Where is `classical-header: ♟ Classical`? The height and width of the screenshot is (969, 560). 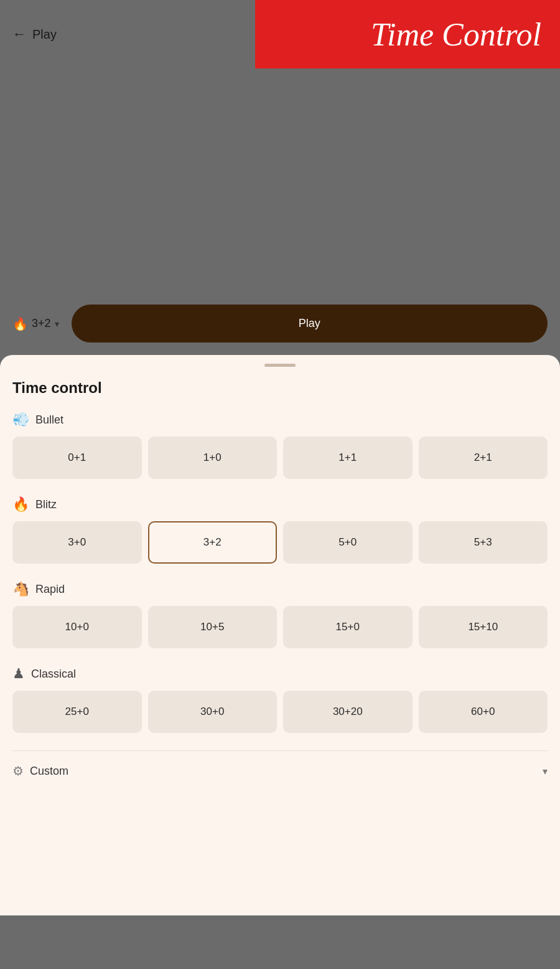
classical-header: ♟ Classical is located at coordinates (280, 674).